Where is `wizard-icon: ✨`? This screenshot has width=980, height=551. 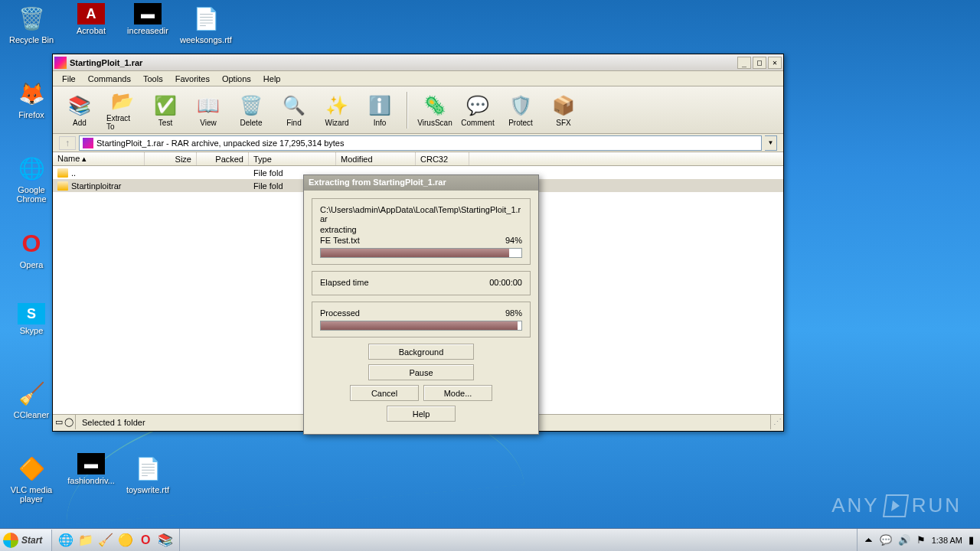
wizard-icon: ✨ is located at coordinates (337, 106).